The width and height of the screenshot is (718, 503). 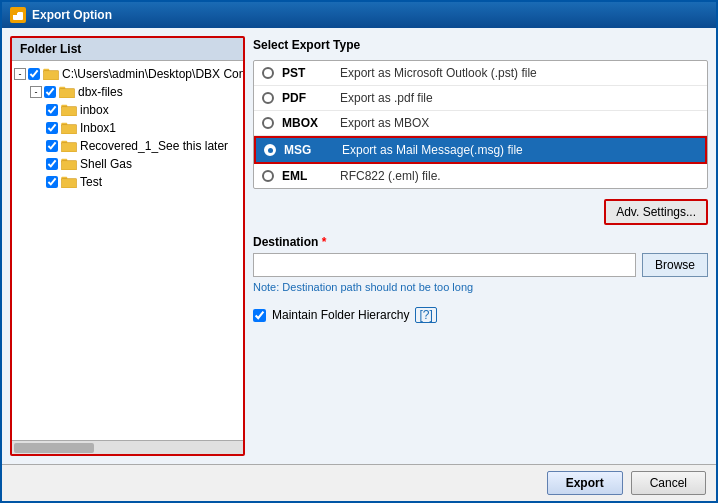 What do you see at coordinates (675, 265) in the screenshot?
I see `browse-button: Browse` at bounding box center [675, 265].